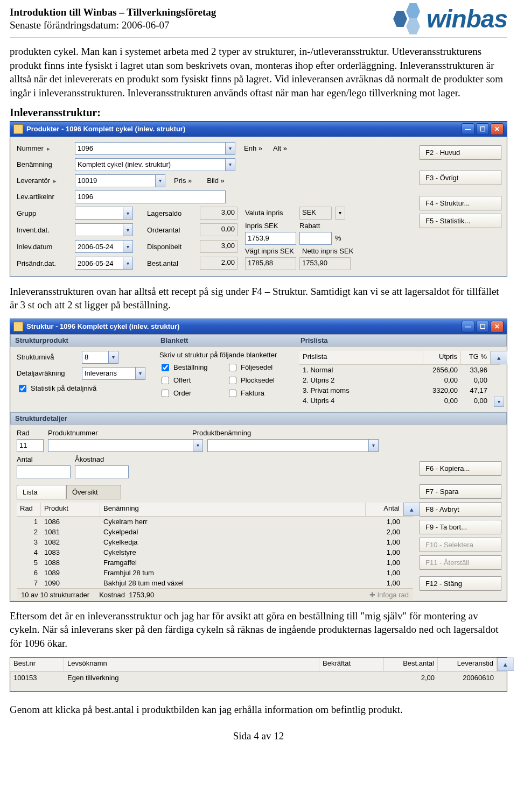  Describe the element at coordinates (44, 165) in the screenshot. I see `label-benamning: Benämning` at that location.